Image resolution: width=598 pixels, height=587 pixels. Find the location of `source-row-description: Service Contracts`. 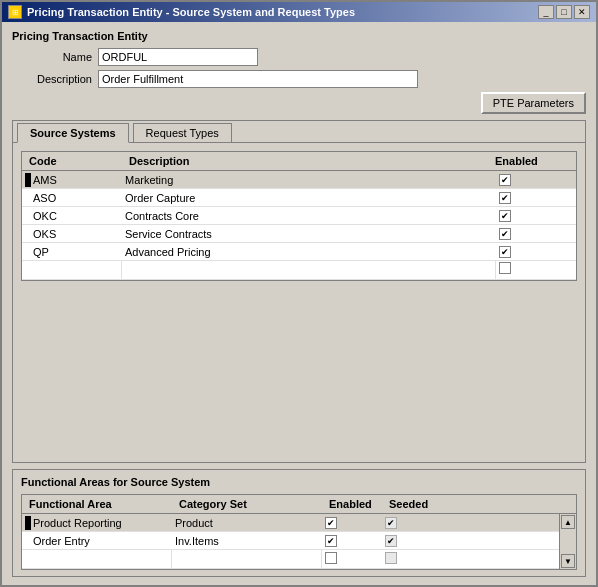

source-row-description: Service Contracts is located at coordinates (309, 234).